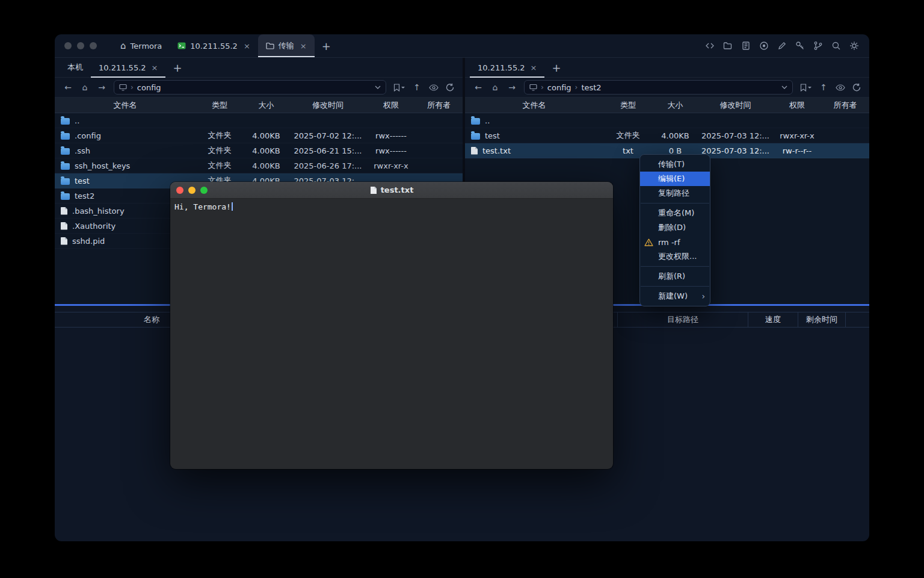  What do you see at coordinates (667, 136) in the screenshot?
I see `file-row-test: test 文件夹 4.00KB 2025-07-03 12:... rwxr-x…` at bounding box center [667, 136].